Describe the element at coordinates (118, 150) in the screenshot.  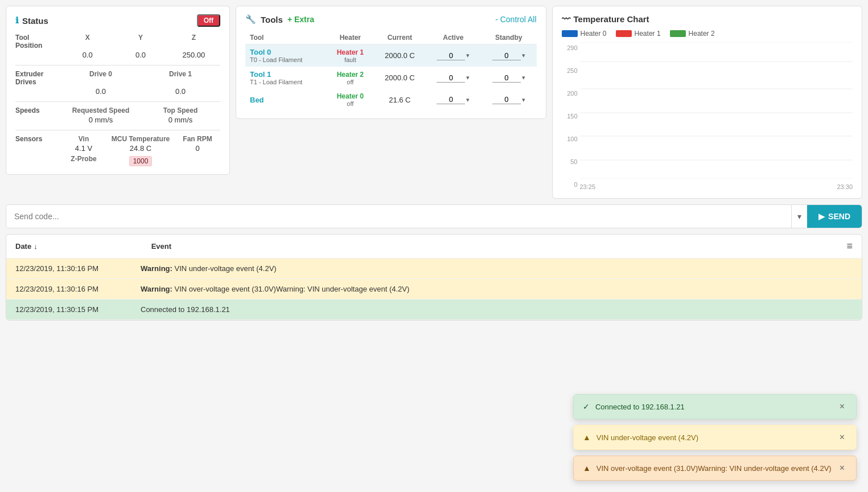
I see `sensors-section: Sensors Vin MCU Temperature Fan RPM 4.1 …` at that location.